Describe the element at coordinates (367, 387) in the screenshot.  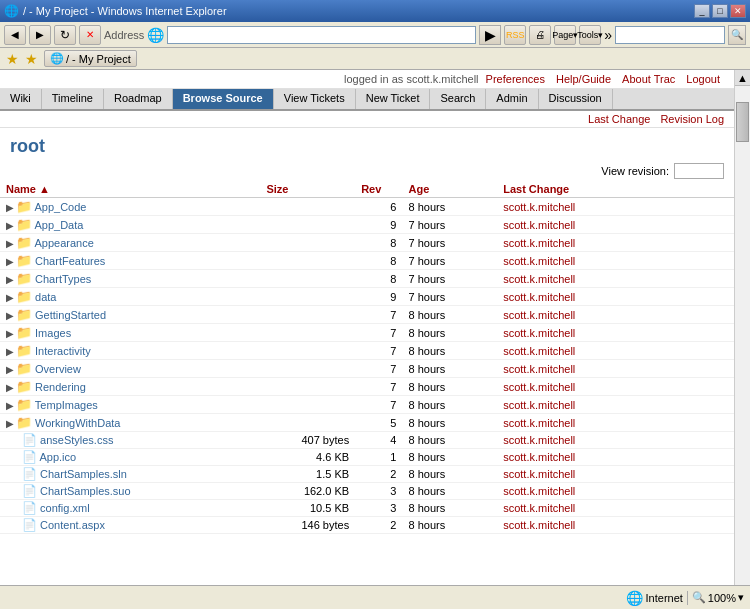
I see `table-row: ▶📁 Rendering78 hoursscott.k.mitchell` at that location.